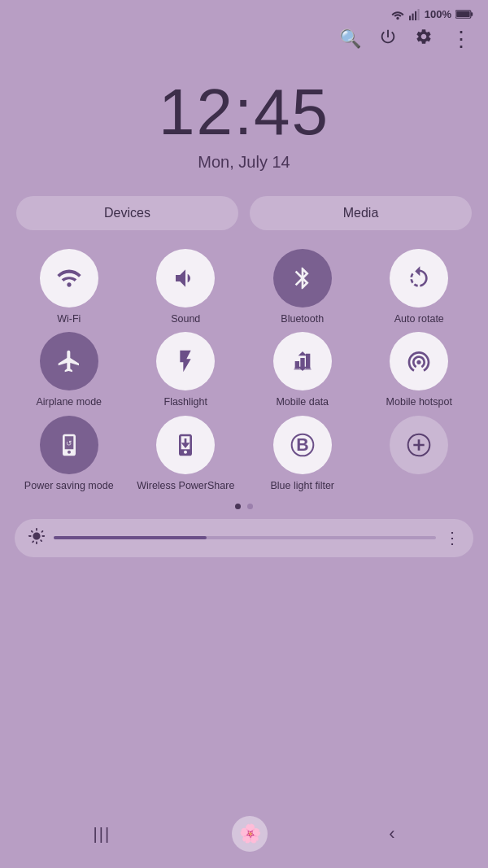  I want to click on power-saving-circle: ↺, so click(69, 445).